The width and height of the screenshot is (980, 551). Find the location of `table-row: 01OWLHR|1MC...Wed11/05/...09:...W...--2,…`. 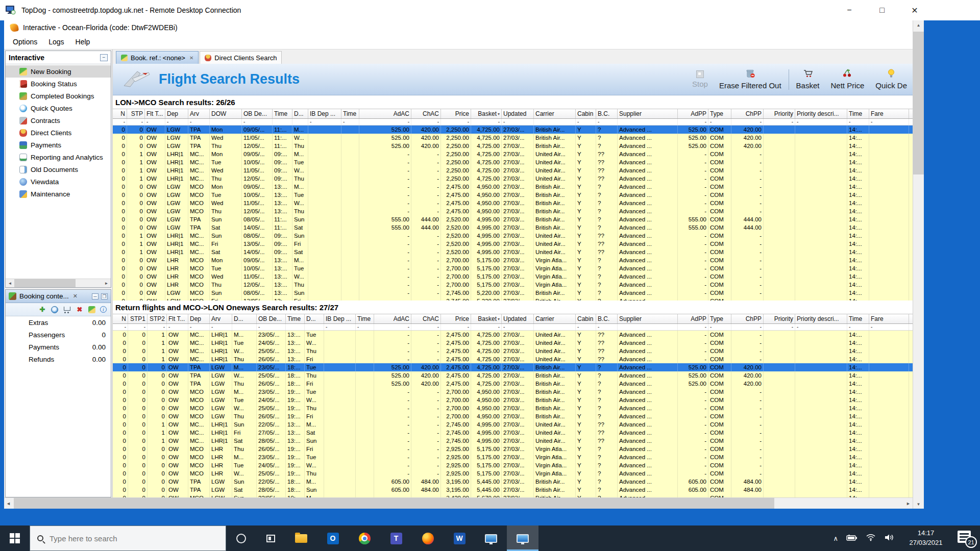

table-row: 01OWLHR|1MC...Wed11/05/...09:...W...--2,… is located at coordinates (512, 170).